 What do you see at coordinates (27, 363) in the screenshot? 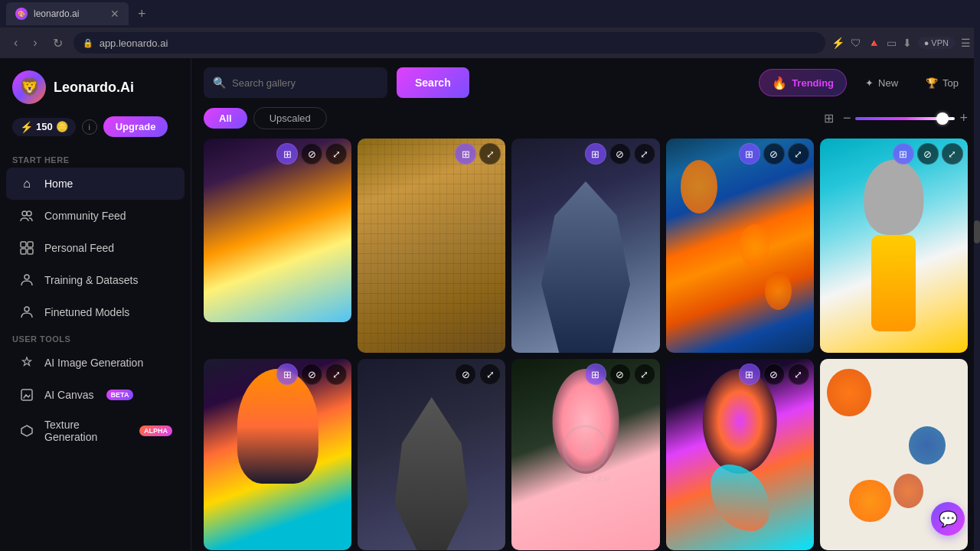
I see `ai-image-icon` at bounding box center [27, 363].